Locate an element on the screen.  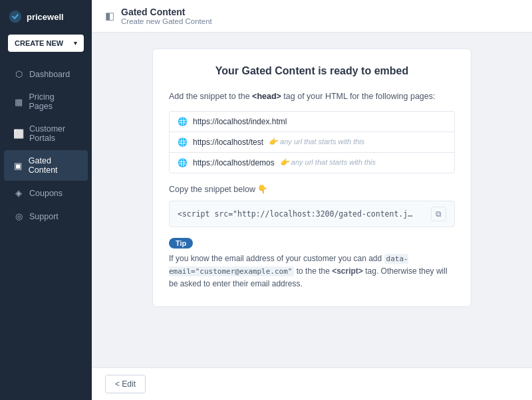
sidebar-item-label: Dashboard is located at coordinates (49, 74).